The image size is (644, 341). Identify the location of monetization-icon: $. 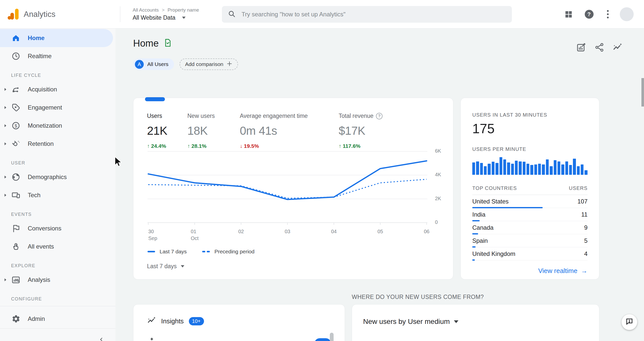
(16, 126).